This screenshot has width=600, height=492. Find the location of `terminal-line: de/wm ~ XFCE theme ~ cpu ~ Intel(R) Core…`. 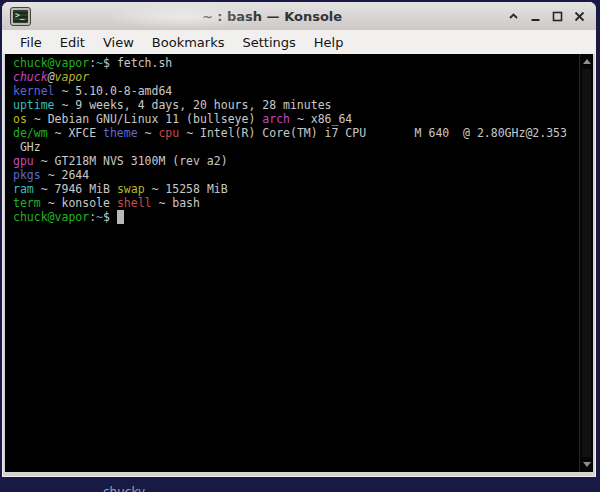

terminal-line: de/wm ~ XFCE theme ~ cpu ~ Intel(R) Core… is located at coordinates (296, 133).